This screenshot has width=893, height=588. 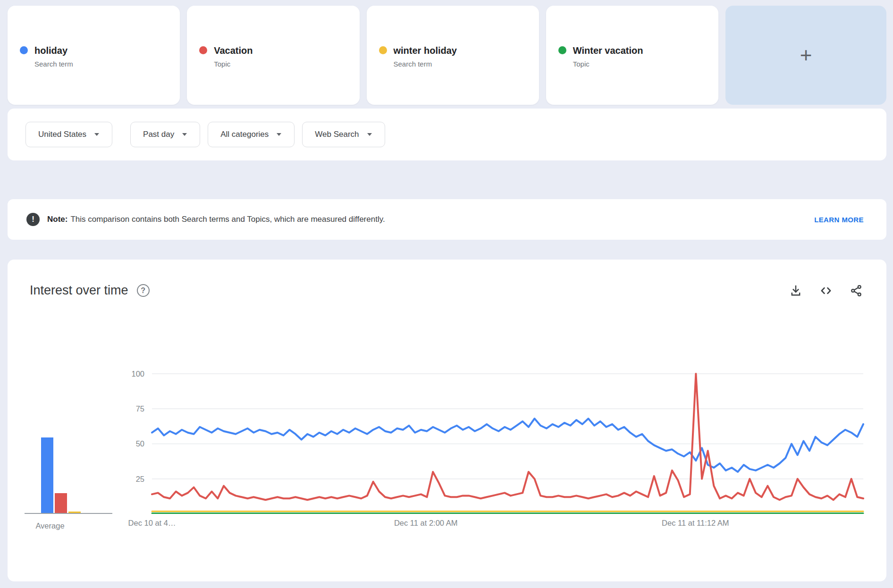 What do you see at coordinates (165, 134) in the screenshot?
I see `filter-time-dropdown: Past day` at bounding box center [165, 134].